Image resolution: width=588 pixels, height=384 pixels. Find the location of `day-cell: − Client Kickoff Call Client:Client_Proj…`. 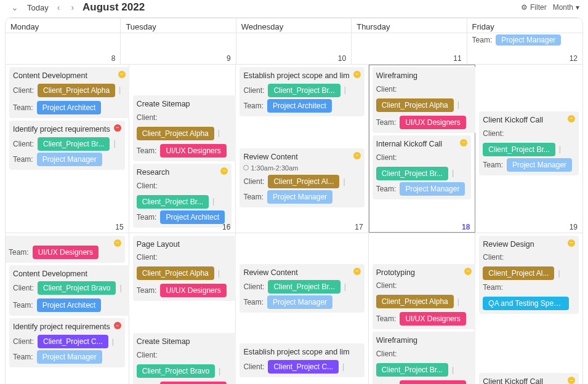

day-cell: − Client Kickoff Call Client:Client_Proj… is located at coordinates (529, 149).